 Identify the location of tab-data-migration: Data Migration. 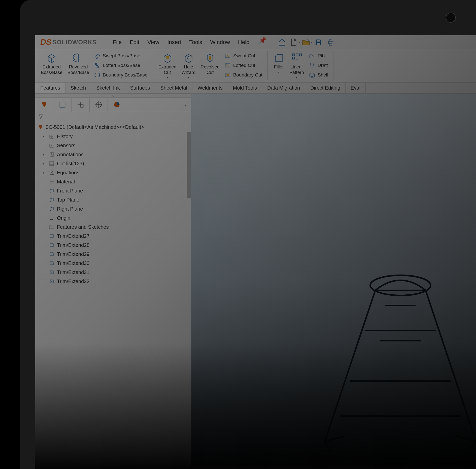
(284, 88).